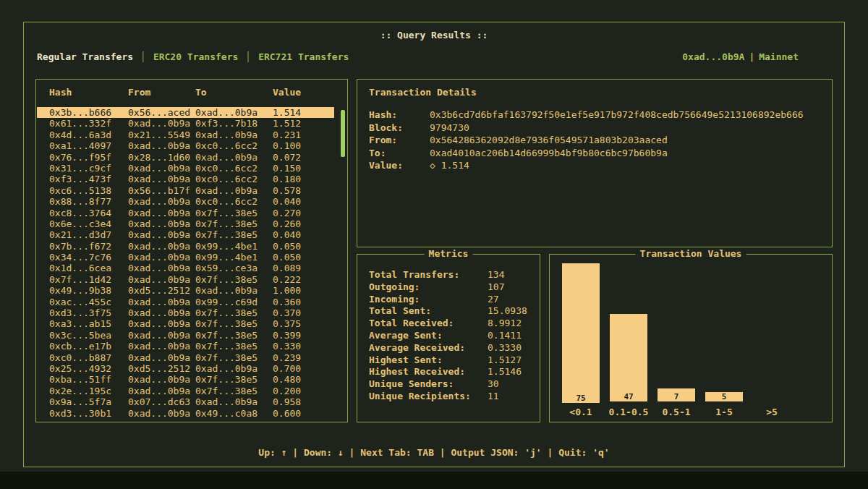 The image size is (868, 489). I want to click on column-header-from: From, so click(162, 93).